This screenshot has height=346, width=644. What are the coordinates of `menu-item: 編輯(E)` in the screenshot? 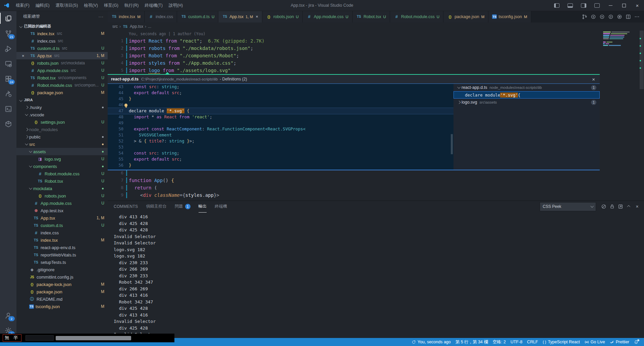 It's located at (43, 5).